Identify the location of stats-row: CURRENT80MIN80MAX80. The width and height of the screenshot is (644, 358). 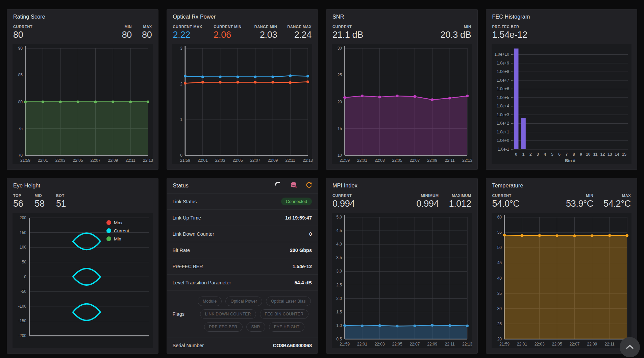
(82, 30).